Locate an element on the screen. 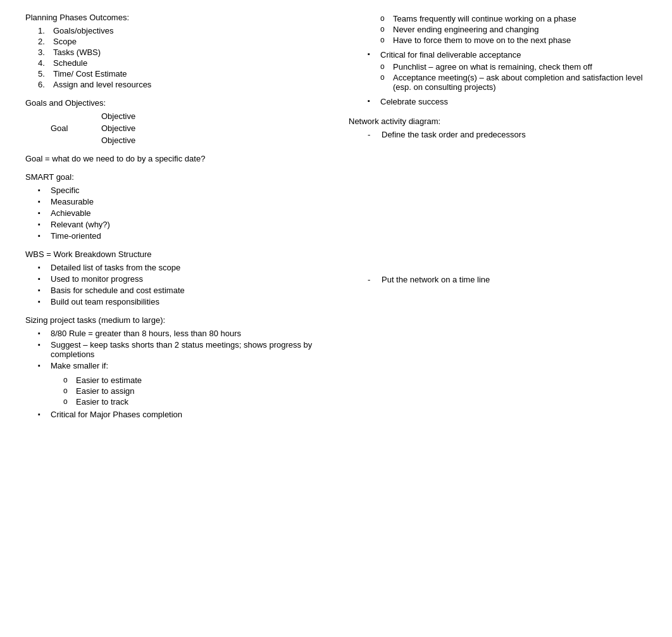  smart-item-text: Time-oriented is located at coordinates (76, 236).